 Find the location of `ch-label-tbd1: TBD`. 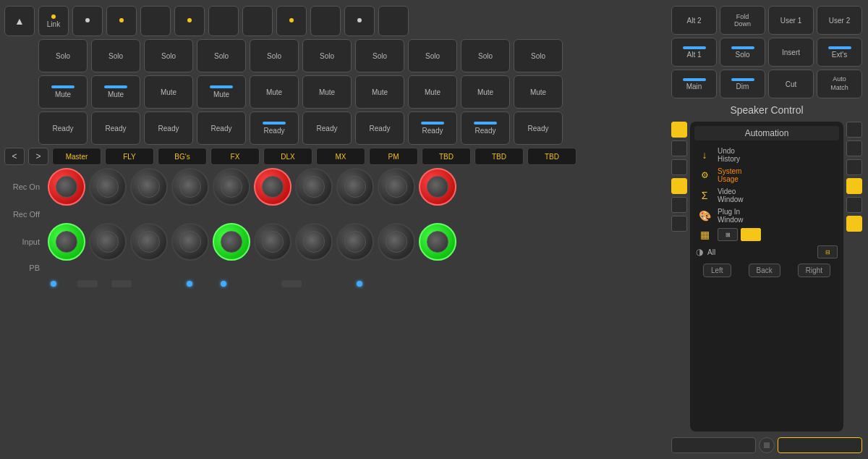

ch-label-tbd1: TBD is located at coordinates (446, 156).